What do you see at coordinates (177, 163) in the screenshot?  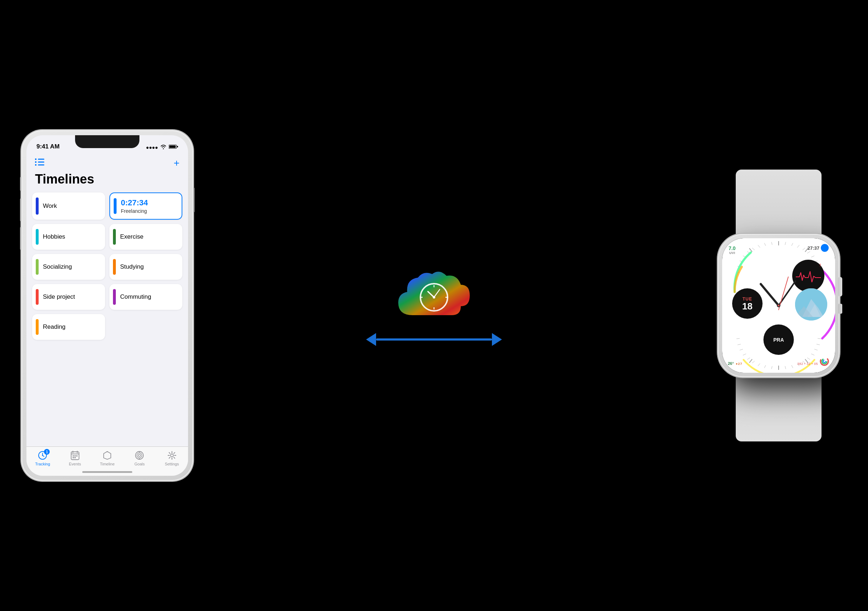 I see `add-button: +` at bounding box center [177, 163].